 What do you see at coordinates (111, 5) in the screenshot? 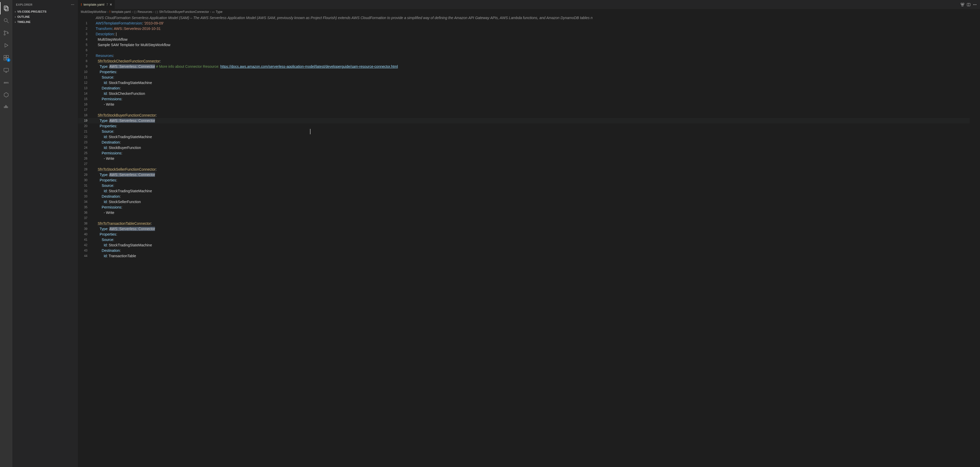
I see `close-icon: ×` at bounding box center [111, 5].